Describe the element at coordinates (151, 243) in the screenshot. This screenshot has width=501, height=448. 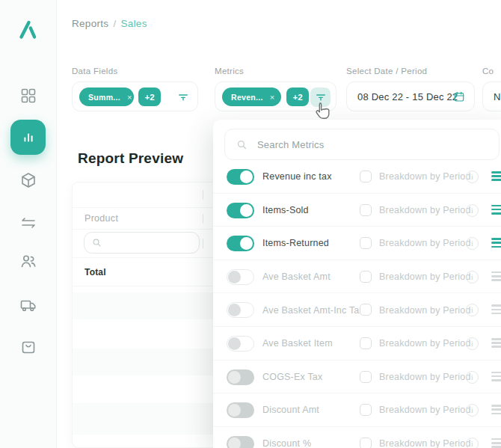
I see `product-search-input` at that location.